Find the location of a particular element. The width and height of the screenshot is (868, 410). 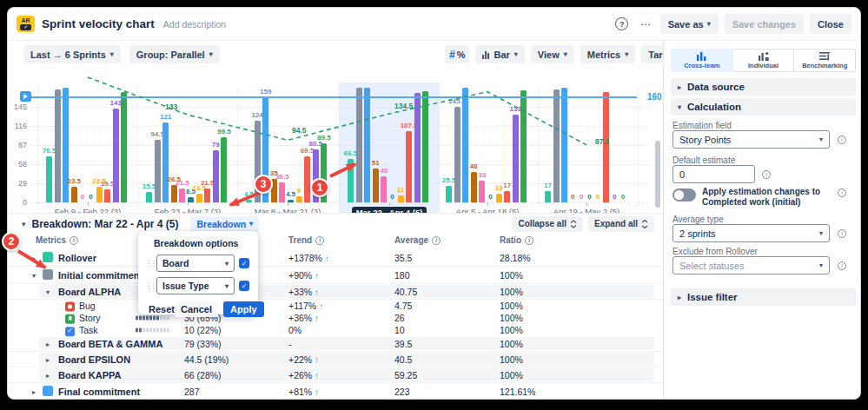

metric-label: Board EPSILON is located at coordinates (94, 360).